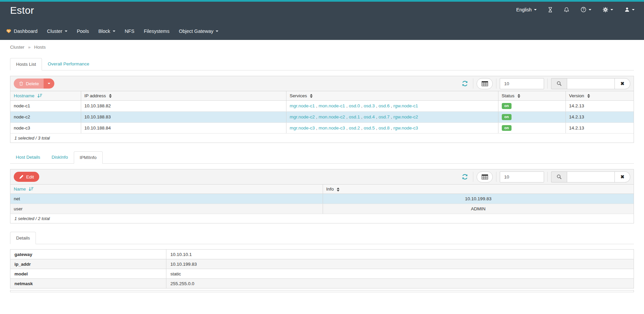  Describe the element at coordinates (17, 47) in the screenshot. I see `breadcrumb-cluster: Cluster` at that location.